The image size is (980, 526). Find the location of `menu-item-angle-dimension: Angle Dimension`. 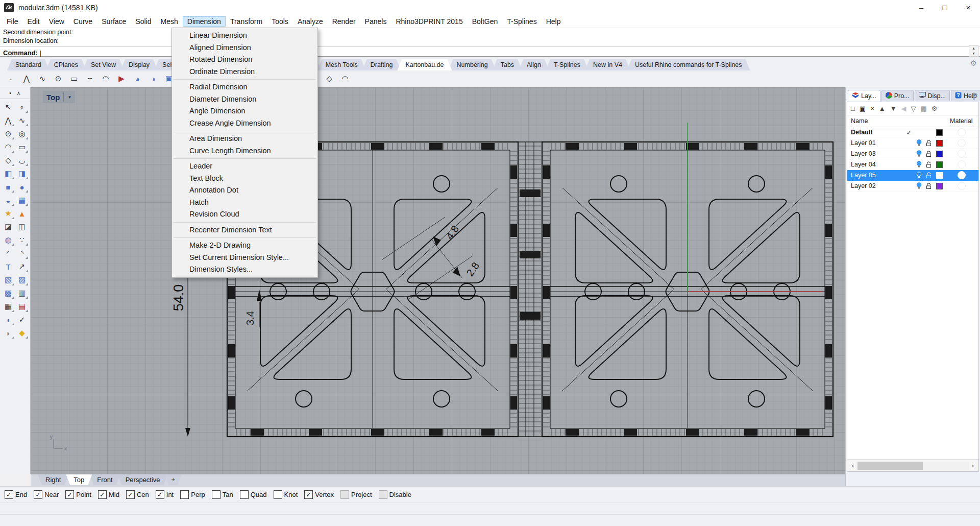

menu-item-angle-dimension: Angle Dimension is located at coordinates (245, 111).